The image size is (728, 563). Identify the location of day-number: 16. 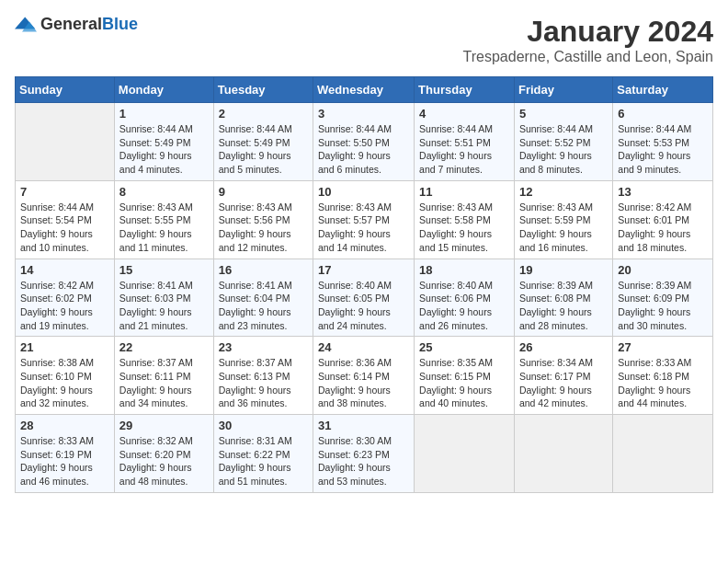
(263, 270).